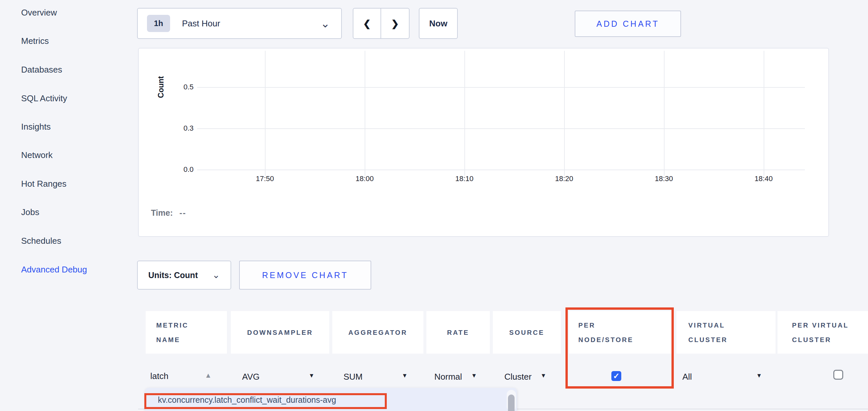  Describe the element at coordinates (458, 333) in the screenshot. I see `column-header-text: RATE` at that location.